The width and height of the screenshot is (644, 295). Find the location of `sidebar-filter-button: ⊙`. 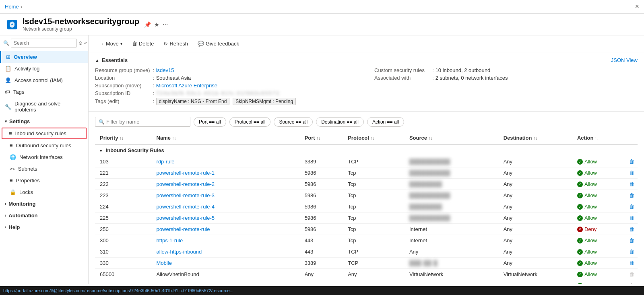

sidebar-filter-button: ⊙ is located at coordinates (80, 43).